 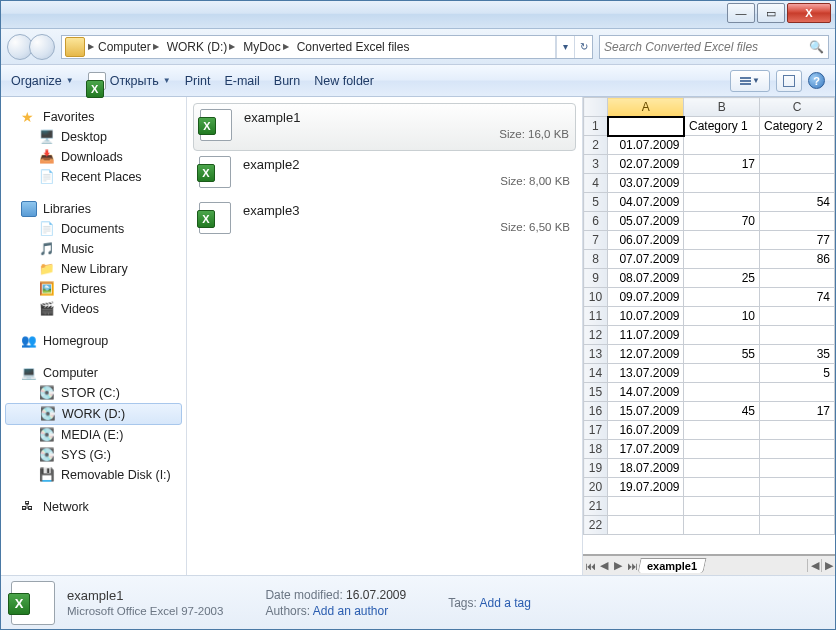 I want to click on row-header: 2, so click(x=596, y=146).